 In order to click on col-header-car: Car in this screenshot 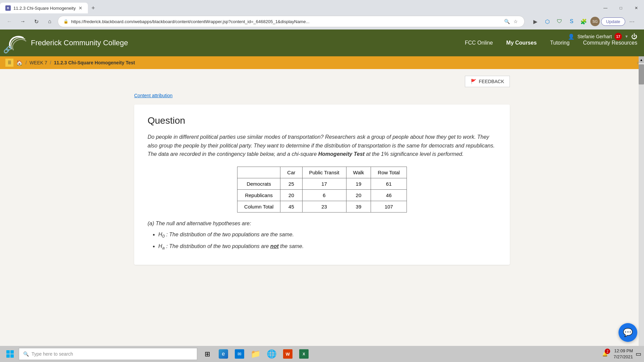, I will do `click(291, 172)`.